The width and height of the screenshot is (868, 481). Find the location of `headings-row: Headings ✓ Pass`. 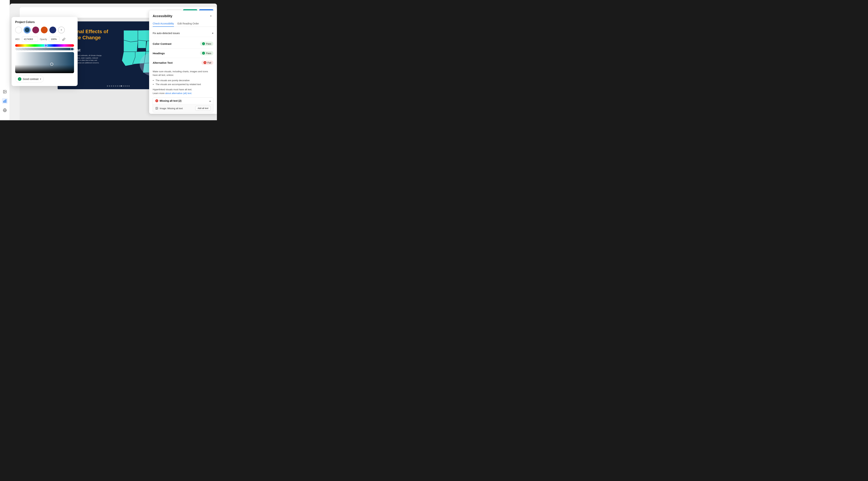

headings-row: Headings ✓ Pass is located at coordinates (183, 53).